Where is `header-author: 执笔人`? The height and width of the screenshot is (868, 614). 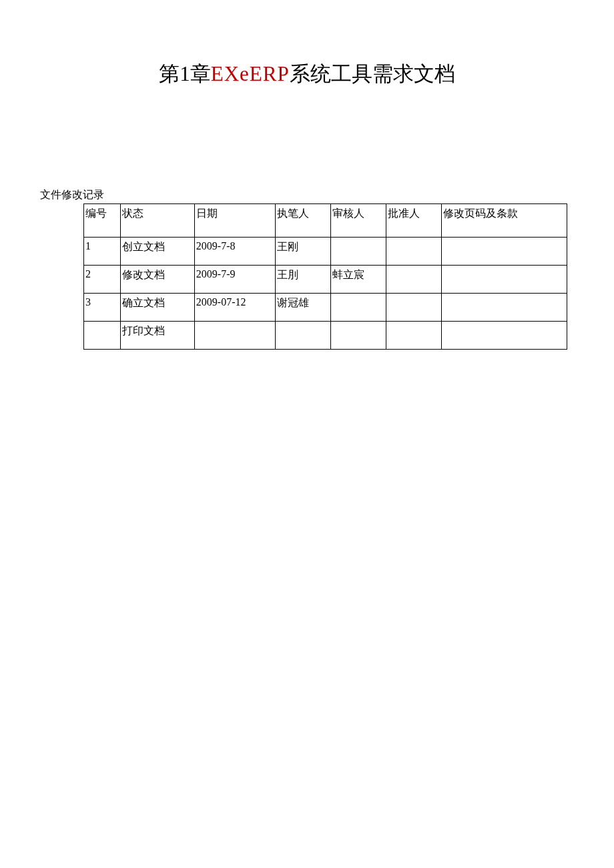
header-author: 执笔人 is located at coordinates (303, 221).